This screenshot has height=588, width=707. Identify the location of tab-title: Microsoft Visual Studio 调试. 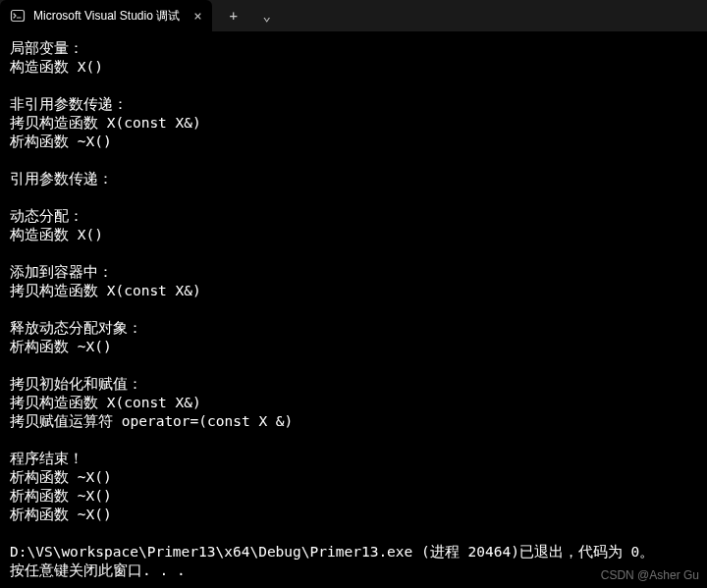
(106, 16).